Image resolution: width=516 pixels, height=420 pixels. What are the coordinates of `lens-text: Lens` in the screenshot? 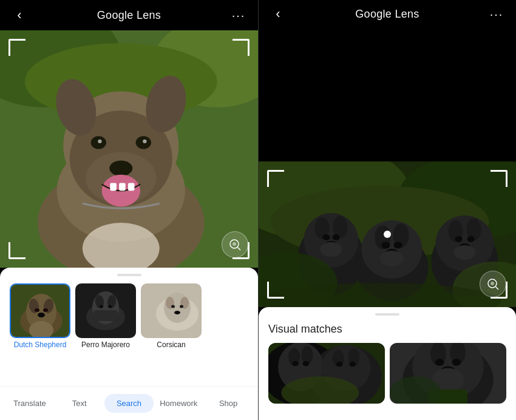 It's located at (148, 15).